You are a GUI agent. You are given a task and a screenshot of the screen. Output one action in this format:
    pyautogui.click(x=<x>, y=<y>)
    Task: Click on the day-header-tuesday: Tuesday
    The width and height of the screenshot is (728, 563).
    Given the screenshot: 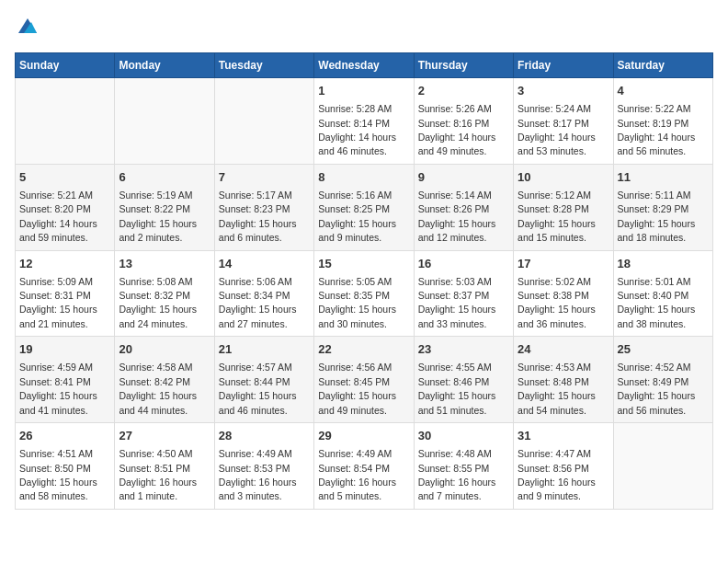 What is the action you would take?
    pyautogui.click(x=264, y=66)
    